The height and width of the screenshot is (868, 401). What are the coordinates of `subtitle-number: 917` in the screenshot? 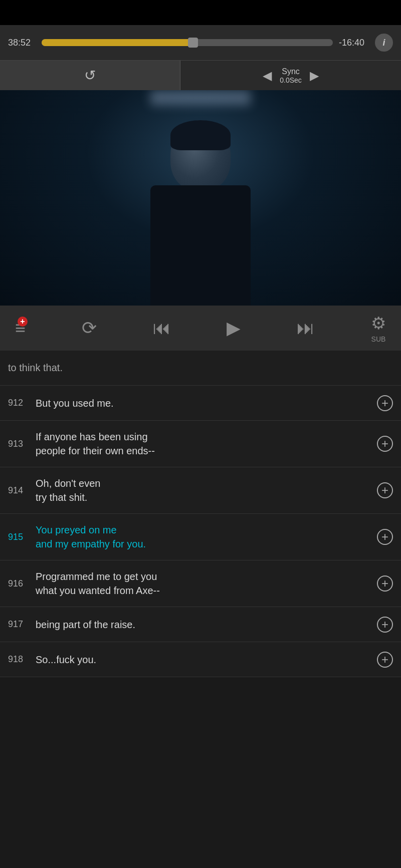 It's located at (22, 624).